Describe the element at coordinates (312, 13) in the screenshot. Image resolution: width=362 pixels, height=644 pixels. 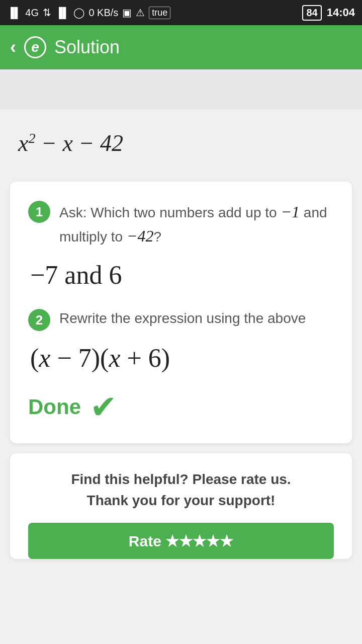
I see `battery-indicator: 84` at that location.